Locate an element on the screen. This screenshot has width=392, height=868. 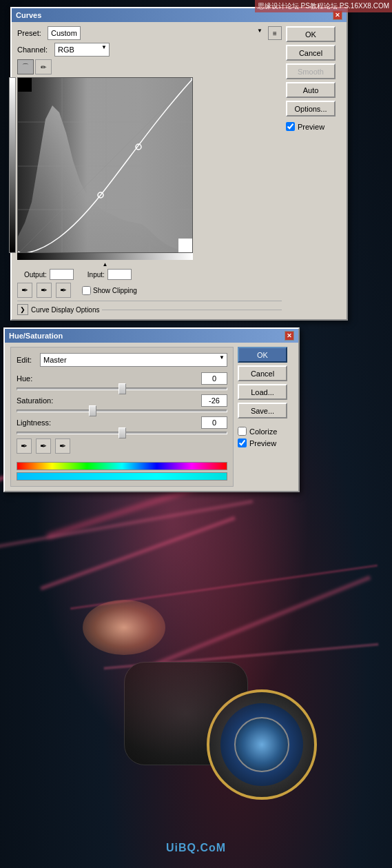
watermark-top: 思缘设计论坛 PS教程论坛 PS.16XX8.COM is located at coordinates (324, 6).